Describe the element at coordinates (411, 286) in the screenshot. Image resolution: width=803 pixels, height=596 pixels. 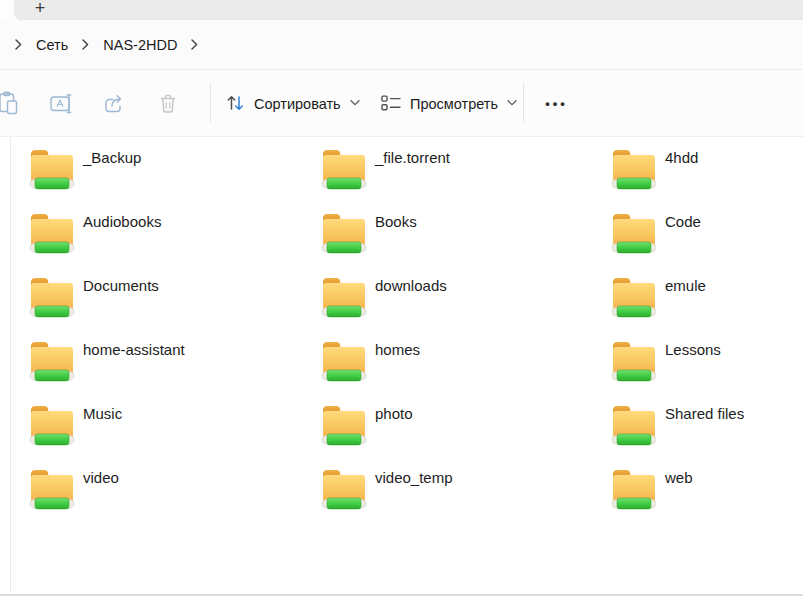
I see `folder-label: downloads` at that location.